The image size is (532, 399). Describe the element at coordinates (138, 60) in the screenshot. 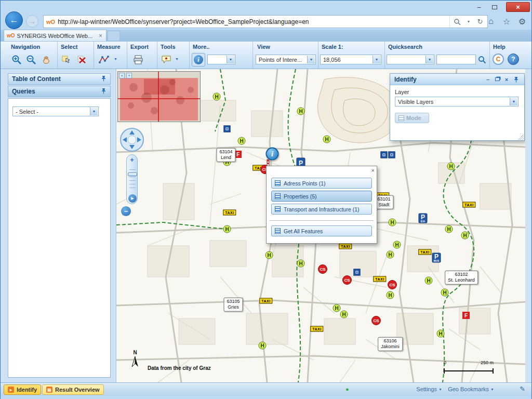

I see `print-button` at that location.